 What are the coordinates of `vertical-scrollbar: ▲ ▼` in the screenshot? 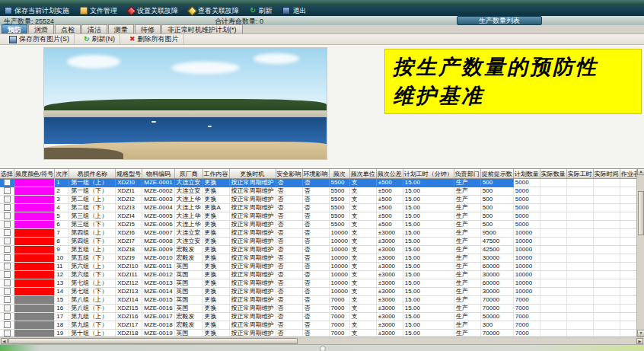 It's located at (640, 253).